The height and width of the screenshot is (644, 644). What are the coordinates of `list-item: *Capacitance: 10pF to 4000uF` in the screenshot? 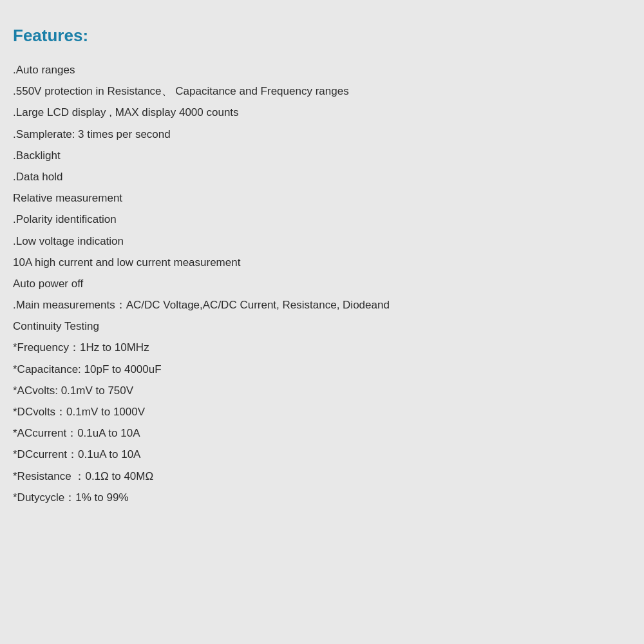 It's located at (319, 370).